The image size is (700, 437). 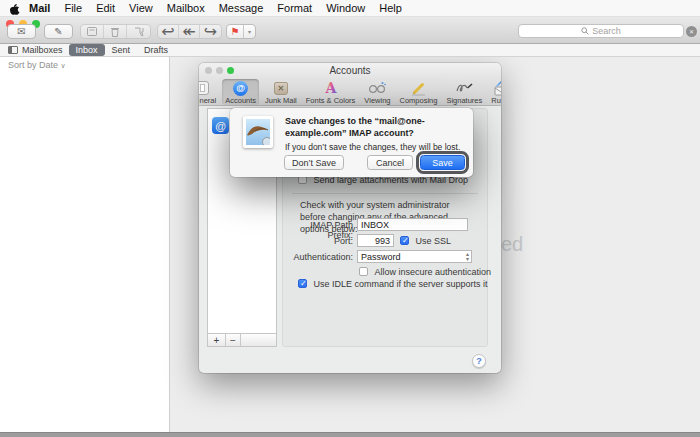 I want to click on forward-icon: ↪, so click(x=210, y=32).